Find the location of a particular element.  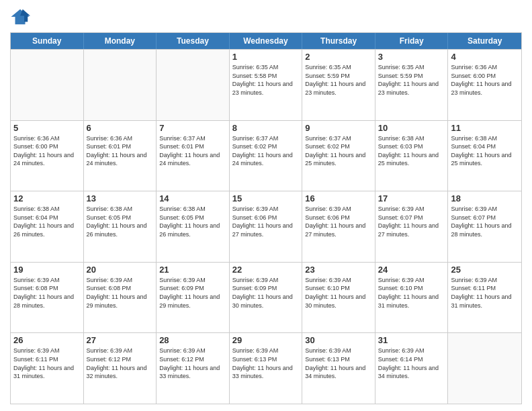

day-number: 5 is located at coordinates (47, 128).